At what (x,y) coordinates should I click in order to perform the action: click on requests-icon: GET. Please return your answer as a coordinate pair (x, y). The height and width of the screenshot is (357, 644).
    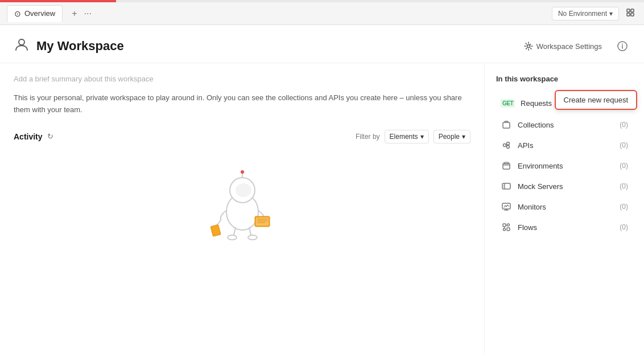
    Looking at the image, I should click on (507, 104).